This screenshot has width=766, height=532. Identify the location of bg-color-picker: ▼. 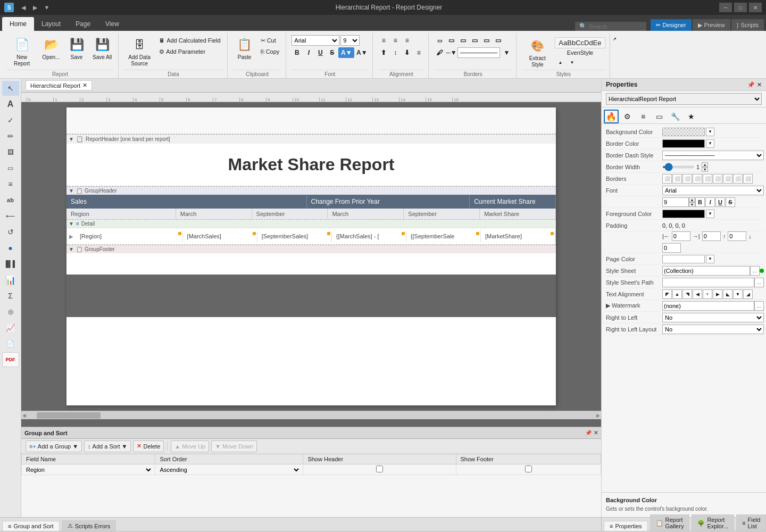
(710, 132).